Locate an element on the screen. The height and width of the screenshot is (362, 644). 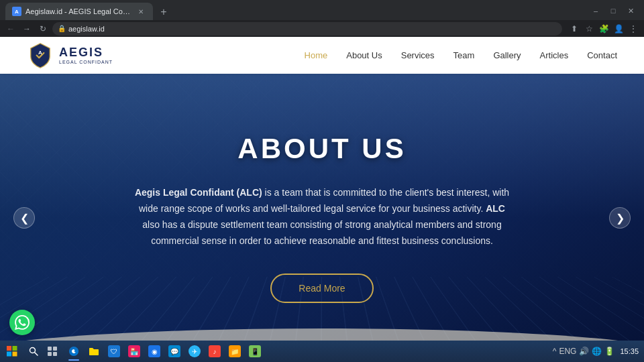
tab-favicon: A is located at coordinates (17, 11).